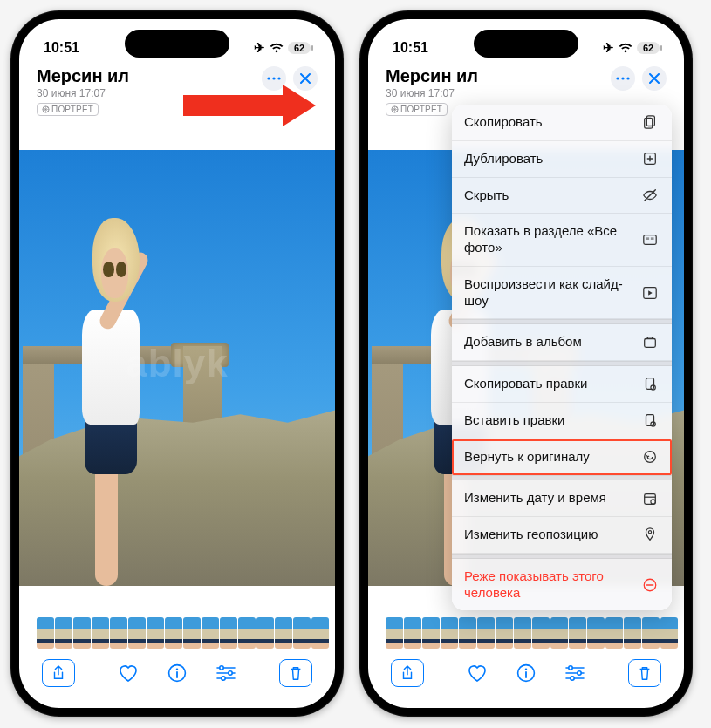 The height and width of the screenshot is (728, 711). Describe the element at coordinates (515, 420) in the screenshot. I see `menu-item-label: Вставить правки` at that location.